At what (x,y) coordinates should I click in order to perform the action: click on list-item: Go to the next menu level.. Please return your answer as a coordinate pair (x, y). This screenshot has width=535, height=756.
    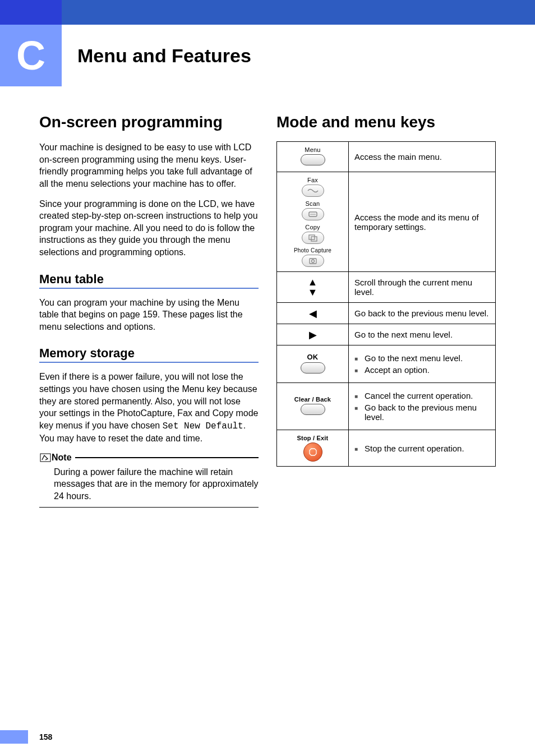
    Looking at the image, I should click on (422, 358).